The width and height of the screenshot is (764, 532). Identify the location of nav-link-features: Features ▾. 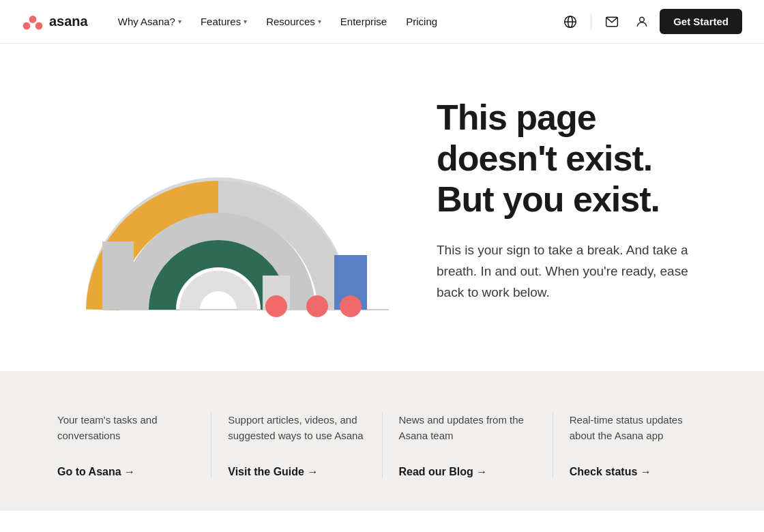
(224, 22).